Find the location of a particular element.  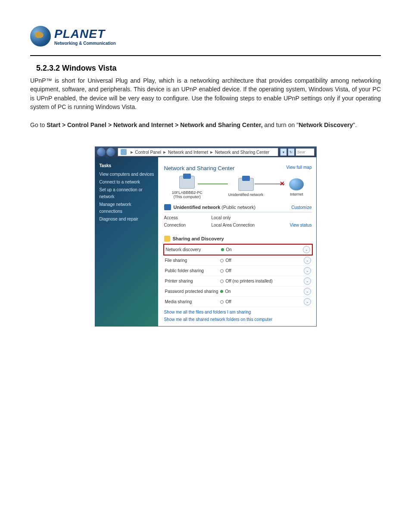

view-full-map-link: View full map is located at coordinates (299, 167).